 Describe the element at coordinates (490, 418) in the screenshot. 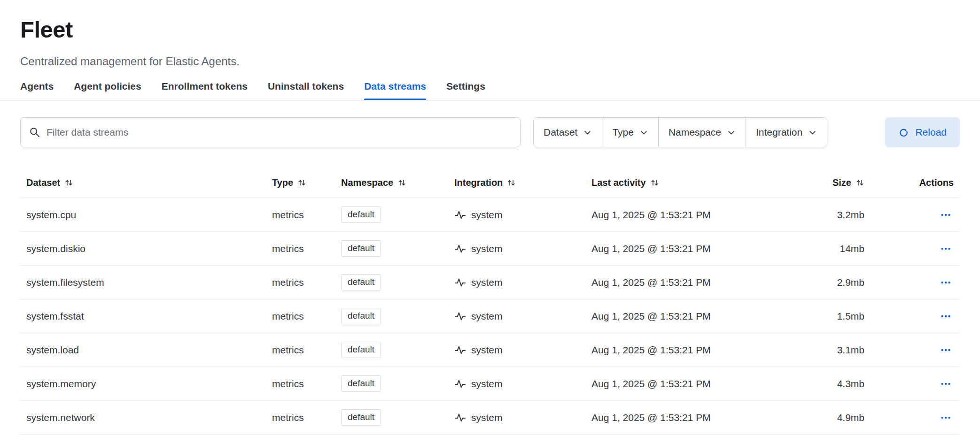

I see `table-row: system.networkmetricsdefaultsystemAug 1,…` at that location.